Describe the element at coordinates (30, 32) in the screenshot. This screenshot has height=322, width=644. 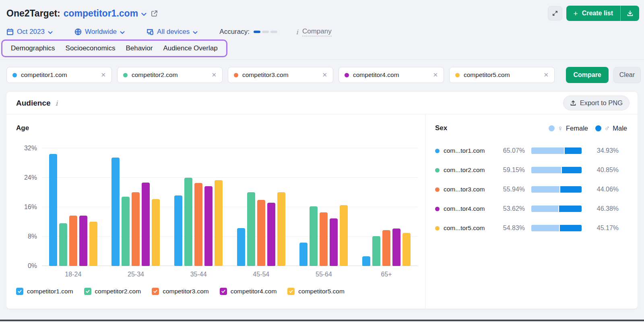
I see `date-filter: Oct 2023` at that location.